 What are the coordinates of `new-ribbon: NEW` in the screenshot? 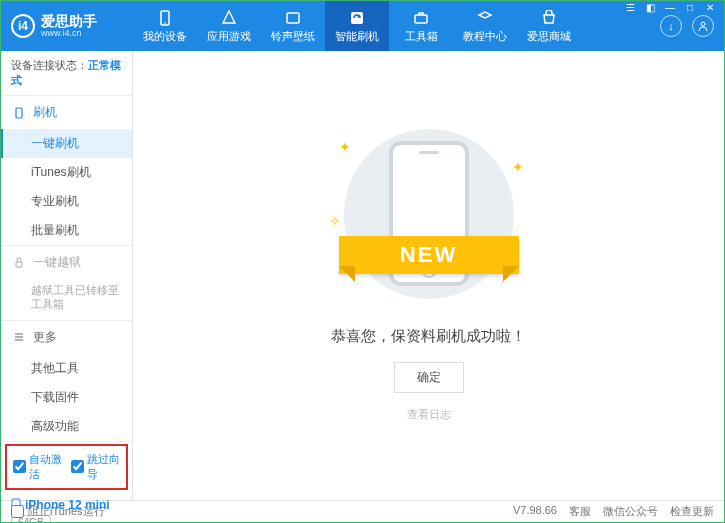 It's located at (429, 255).